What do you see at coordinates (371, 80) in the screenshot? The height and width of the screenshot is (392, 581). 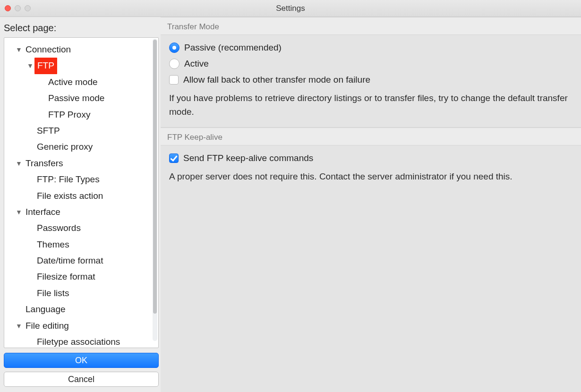 I see `check-allow-fallback: Allow fall back to other transfer mode o…` at bounding box center [371, 80].